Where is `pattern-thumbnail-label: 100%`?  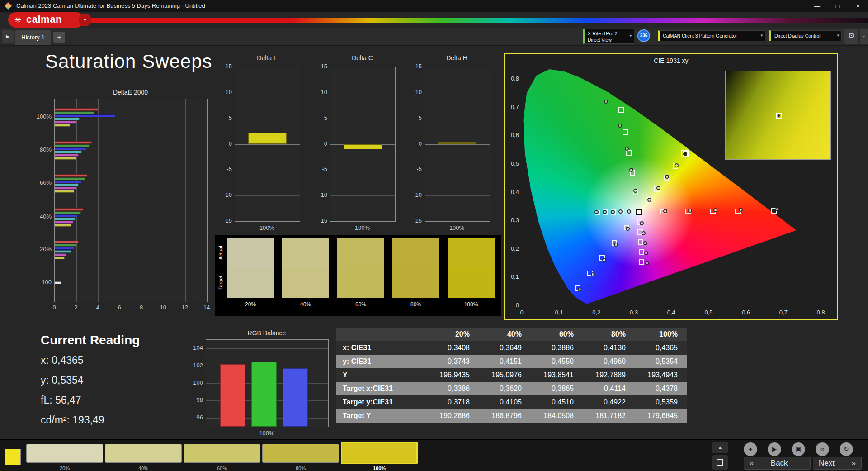
pattern-thumbnail-label: 100% is located at coordinates (379, 468).